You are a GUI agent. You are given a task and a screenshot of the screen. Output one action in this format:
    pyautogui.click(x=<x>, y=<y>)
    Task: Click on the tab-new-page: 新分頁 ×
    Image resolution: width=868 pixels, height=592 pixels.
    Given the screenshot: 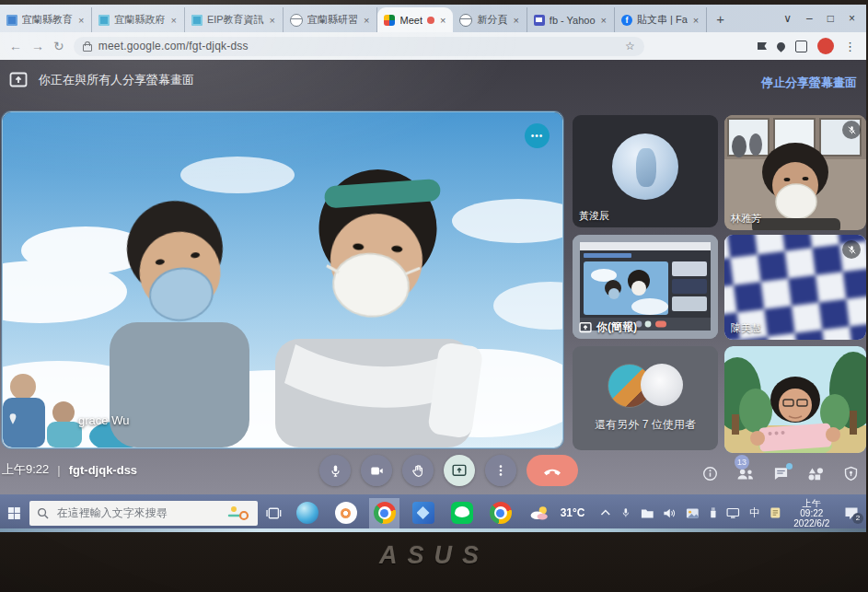 What is the action you would take?
    pyautogui.click(x=490, y=20)
    